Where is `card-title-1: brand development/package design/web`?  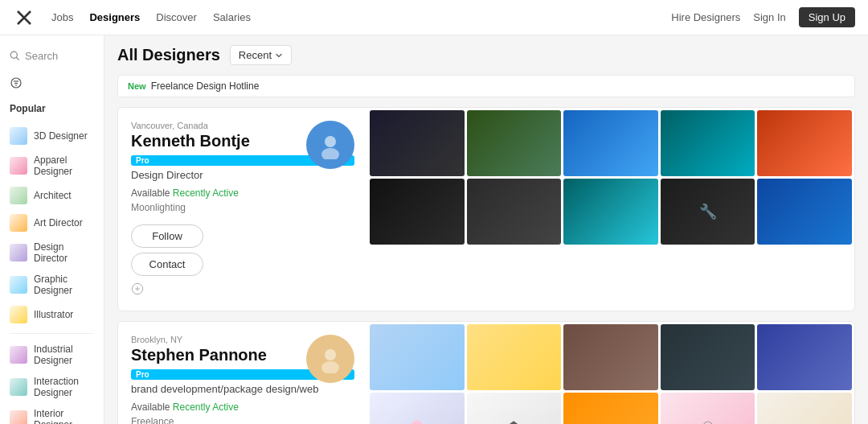 card-title-1: brand development/package design/web is located at coordinates (243, 389).